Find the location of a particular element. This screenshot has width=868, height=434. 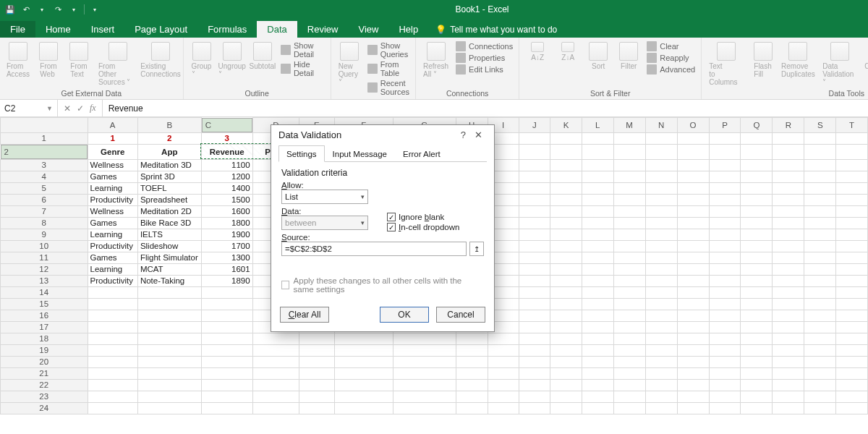

tab-page-layout: Page Layout is located at coordinates (161, 29).